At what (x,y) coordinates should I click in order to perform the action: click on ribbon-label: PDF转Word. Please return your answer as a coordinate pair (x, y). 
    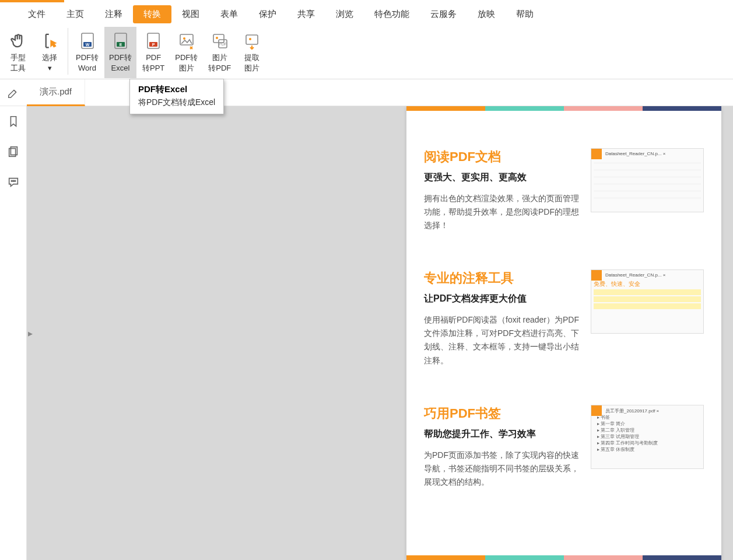
    Looking at the image, I should click on (87, 63).